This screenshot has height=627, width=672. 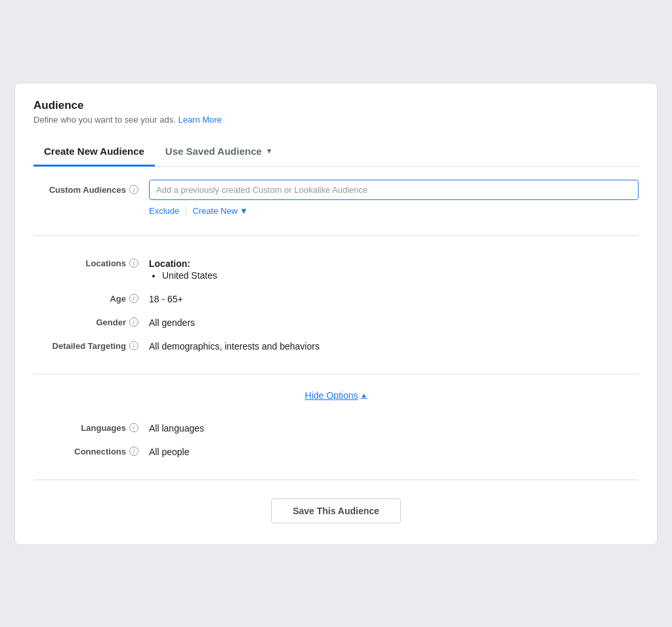 I want to click on connections-info-icon: i, so click(x=134, y=451).